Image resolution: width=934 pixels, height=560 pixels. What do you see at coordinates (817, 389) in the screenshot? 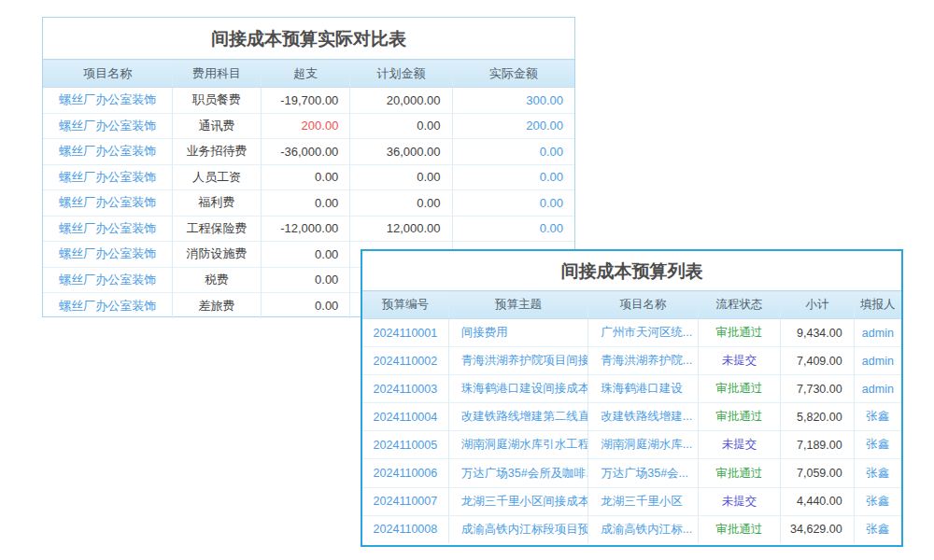
I see `subtotal-amount: 7,730.00` at bounding box center [817, 389].